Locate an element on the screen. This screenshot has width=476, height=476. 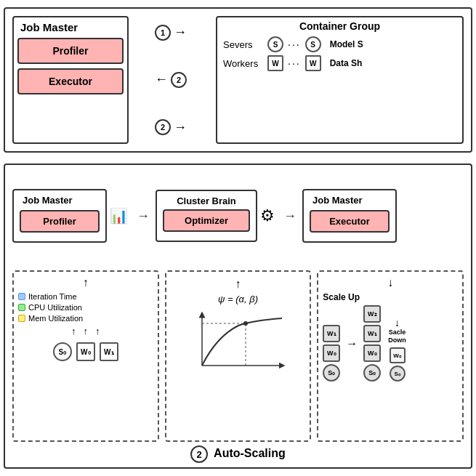
gear-icon-connector: ⚙ is located at coordinates (267, 216).